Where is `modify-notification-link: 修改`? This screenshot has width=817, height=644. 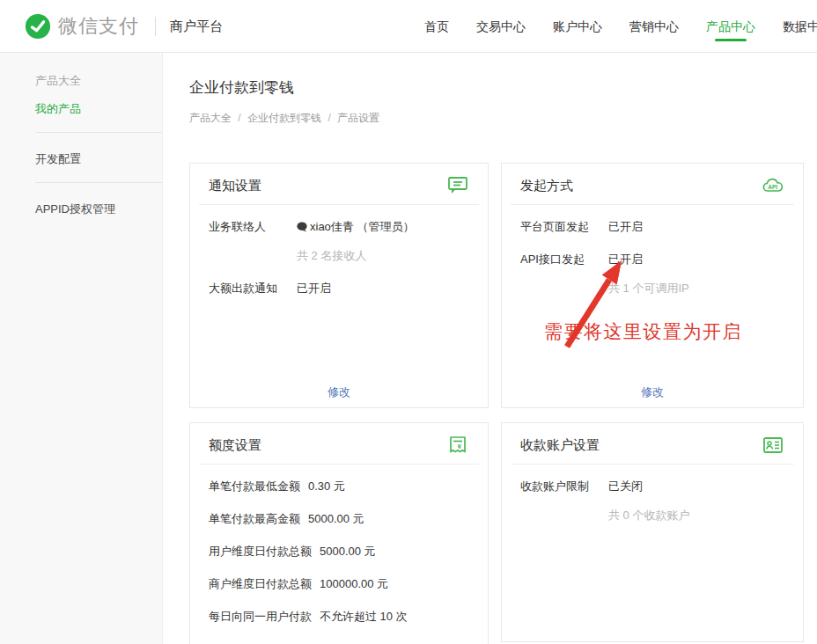
modify-notification-link: 修改 is located at coordinates (339, 392).